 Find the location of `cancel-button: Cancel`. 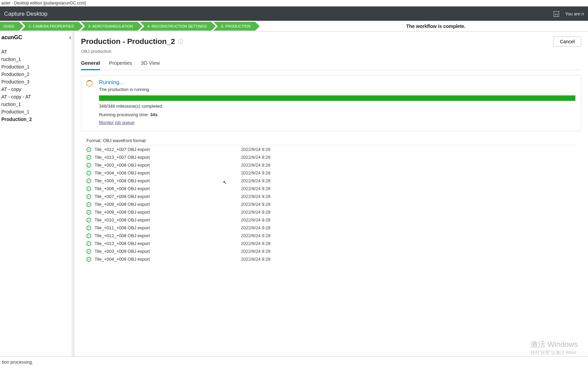

cancel-button: Cancel is located at coordinates (567, 42).